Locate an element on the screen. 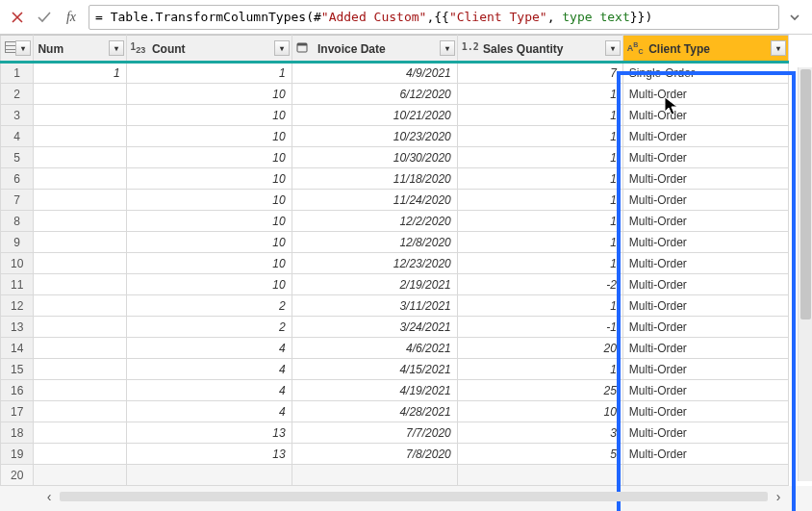  filter-button-num: ▾ is located at coordinates (116, 48).